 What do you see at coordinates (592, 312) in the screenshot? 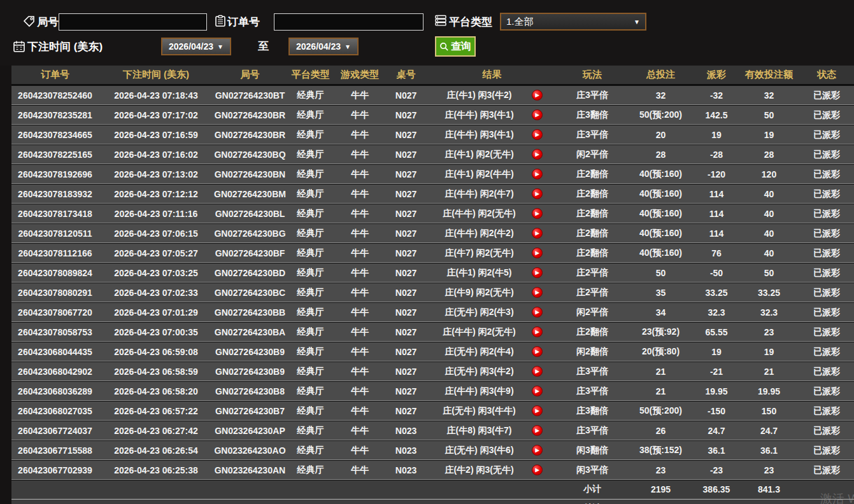
I see `cell-play: 闲2平倍` at bounding box center [592, 312].